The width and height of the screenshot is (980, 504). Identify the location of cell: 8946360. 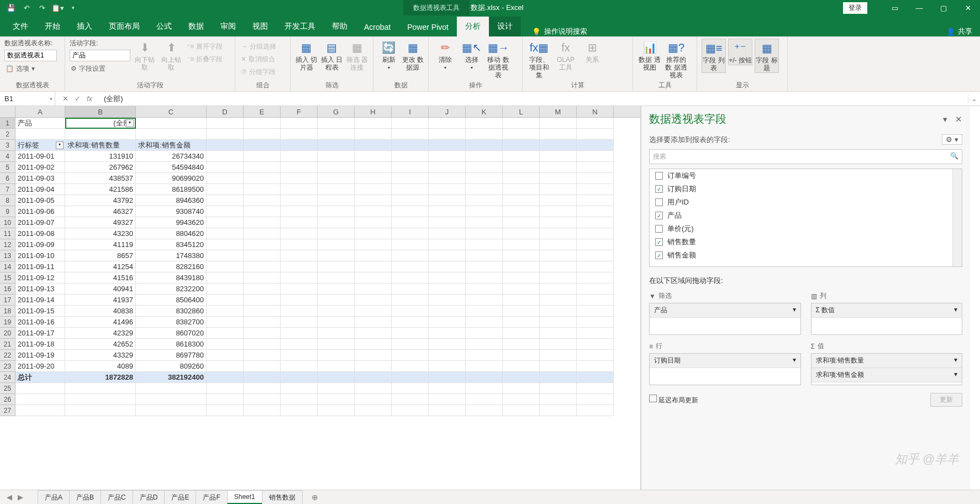
(171, 201).